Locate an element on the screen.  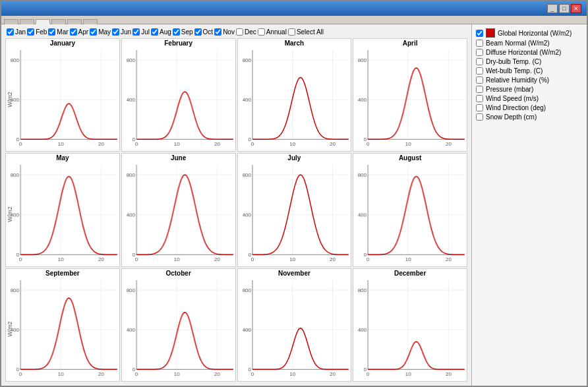
checkbox-label-annual: Annual is located at coordinates (277, 32).